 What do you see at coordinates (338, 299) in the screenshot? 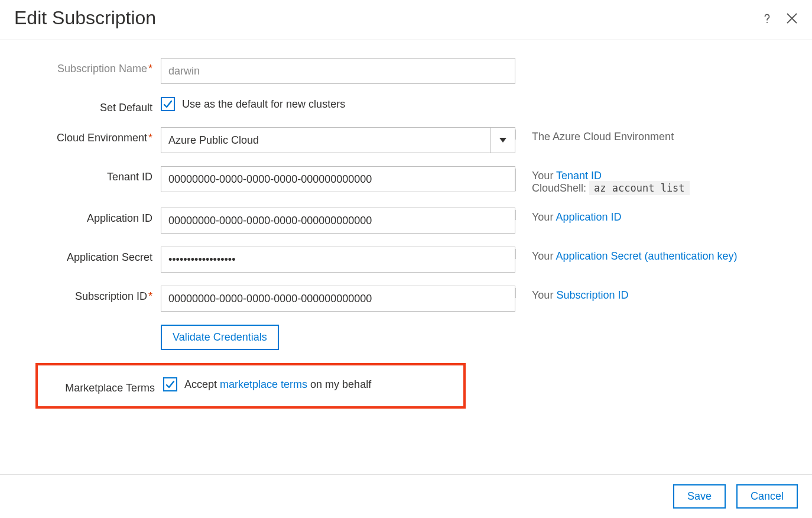
I see `subscription-id-input` at bounding box center [338, 299].